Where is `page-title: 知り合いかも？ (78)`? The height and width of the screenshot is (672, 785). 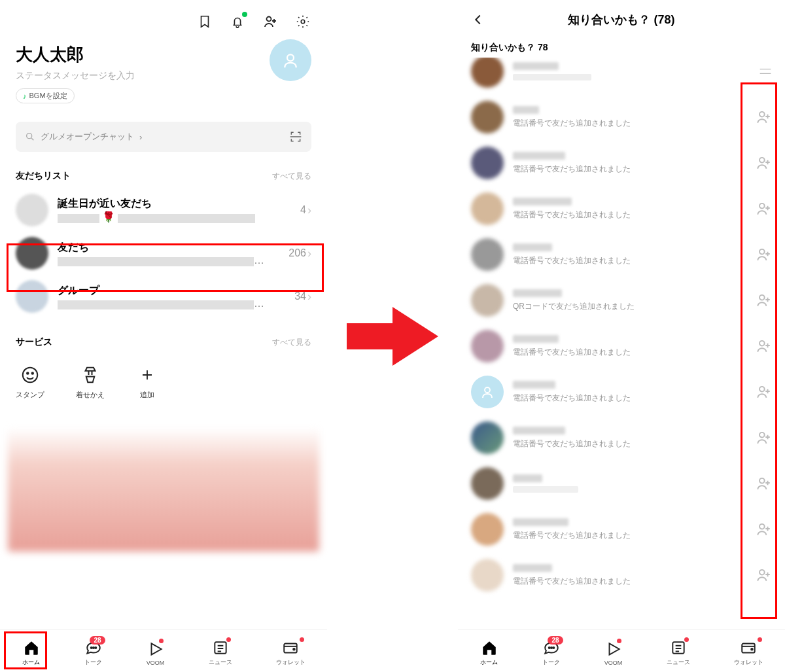
page-title: 知り合いかも？ (78) is located at coordinates (621, 20).